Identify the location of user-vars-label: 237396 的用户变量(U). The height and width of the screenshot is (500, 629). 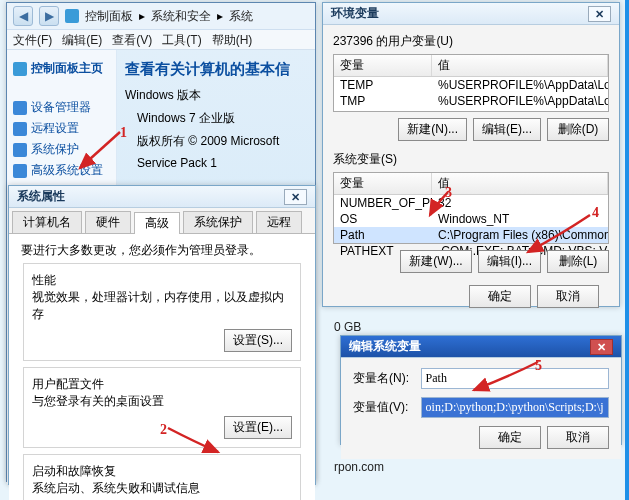
(471, 42).